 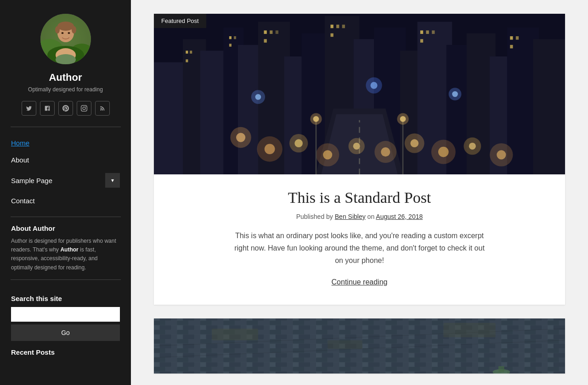 What do you see at coordinates (65, 89) in the screenshot?
I see `author-subtitle: Optimally designed for reading` at bounding box center [65, 89].